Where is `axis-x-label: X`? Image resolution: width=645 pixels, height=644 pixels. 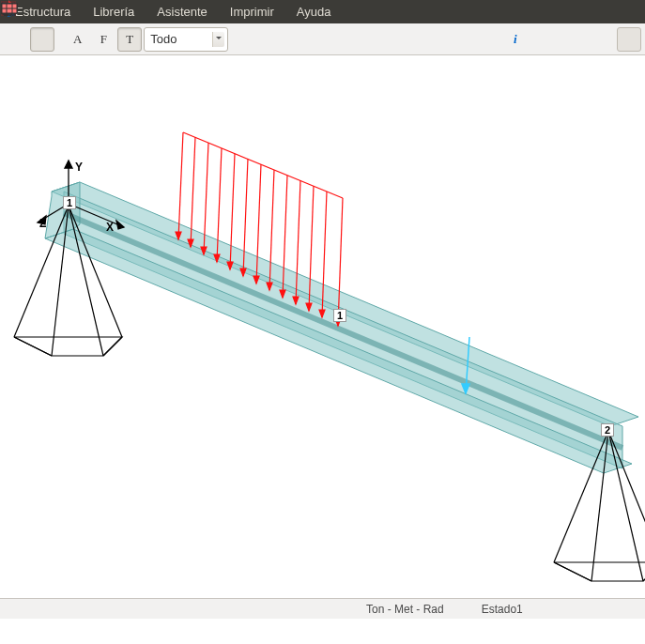
axis-x-label: X is located at coordinates (110, 227).